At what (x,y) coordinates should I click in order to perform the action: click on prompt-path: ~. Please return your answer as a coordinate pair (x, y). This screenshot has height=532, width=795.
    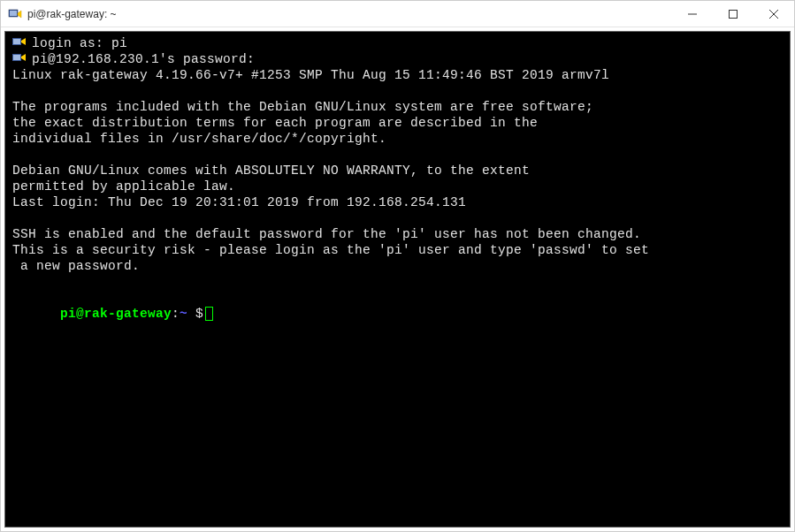
    Looking at the image, I should click on (184, 314).